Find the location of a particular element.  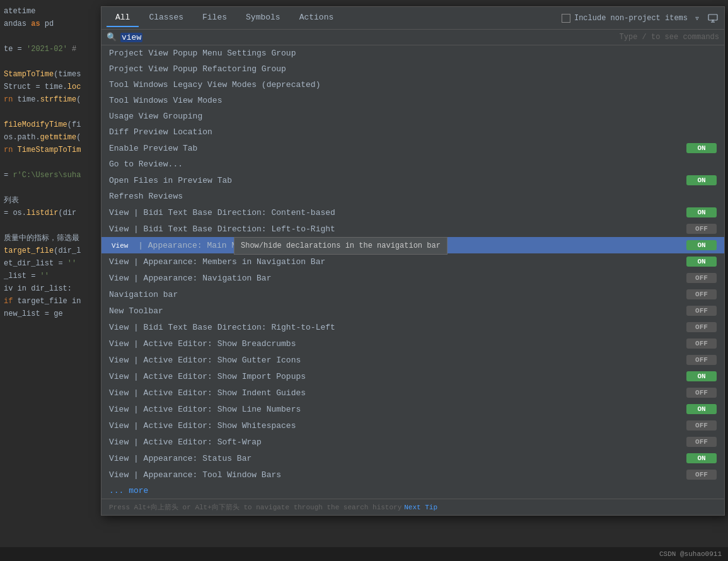

result-item: Project View Popup Refactoring Group is located at coordinates (413, 69).